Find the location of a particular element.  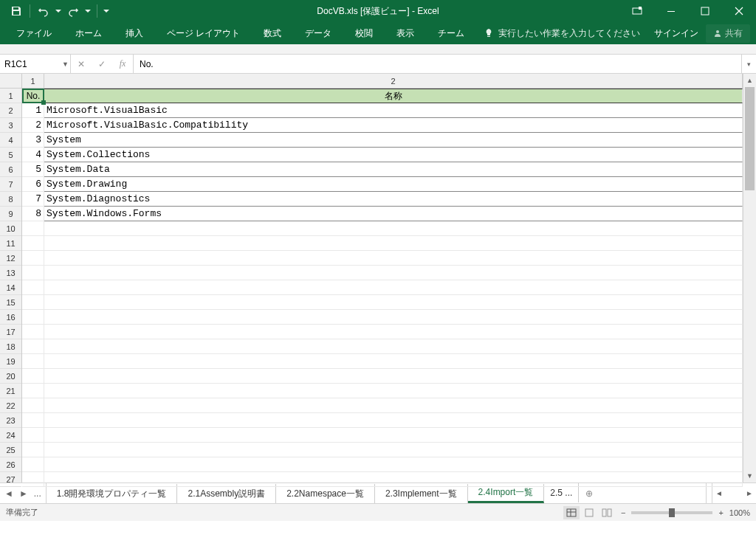

header-cell-no: No. is located at coordinates (33, 96).